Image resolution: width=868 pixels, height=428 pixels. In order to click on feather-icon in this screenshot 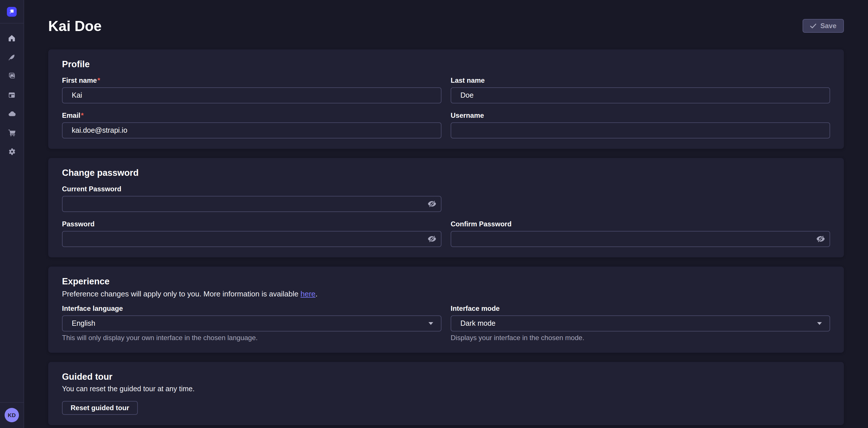, I will do `click(12, 57)`.